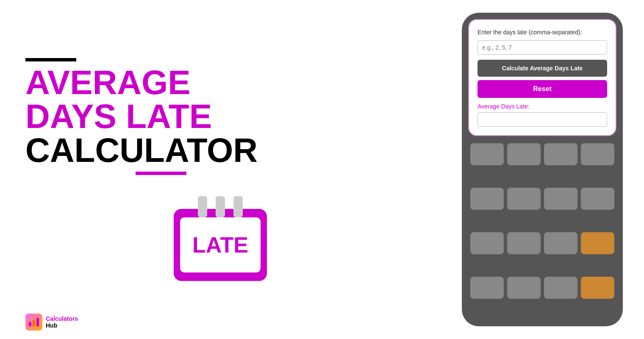 The image size is (644, 339). Describe the element at coordinates (62, 325) in the screenshot. I see `logo-hub: Hub` at that location.